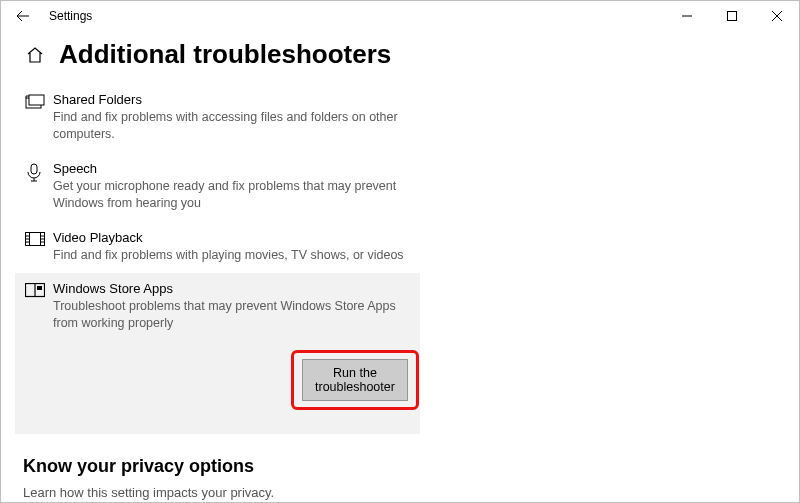  Describe the element at coordinates (411, 492) in the screenshot. I see `privacy-subtext: Learn how this setting impacts your priv…` at that location.